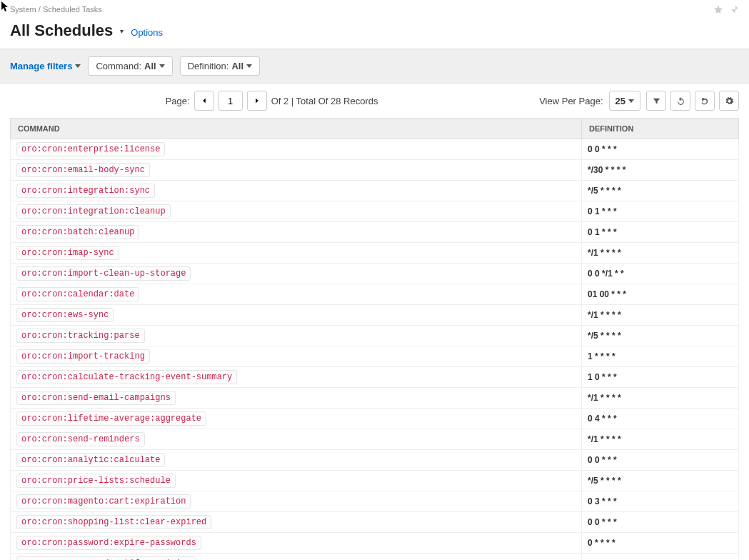 The width and height of the screenshot is (749, 560). Describe the element at coordinates (73, 9) in the screenshot. I see `breadcrumb-page: Scheduled Tasks` at that location.